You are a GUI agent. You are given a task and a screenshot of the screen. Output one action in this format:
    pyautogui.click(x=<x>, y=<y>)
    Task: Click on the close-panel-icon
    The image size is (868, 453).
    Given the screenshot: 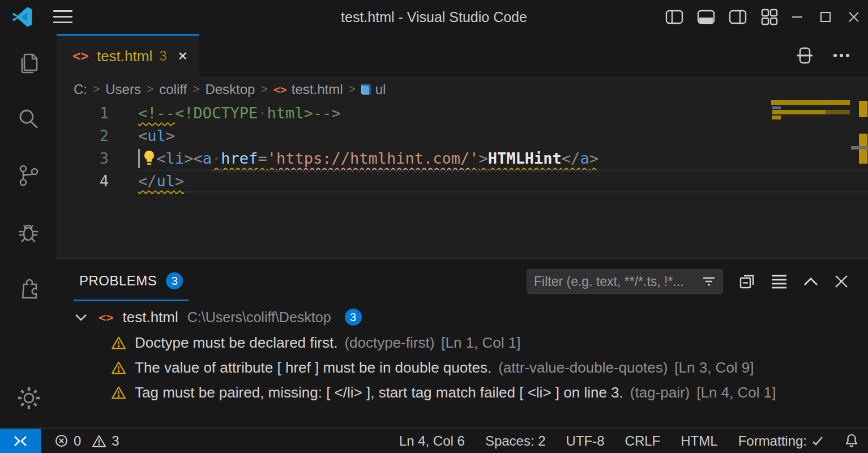 What is the action you would take?
    pyautogui.click(x=841, y=281)
    